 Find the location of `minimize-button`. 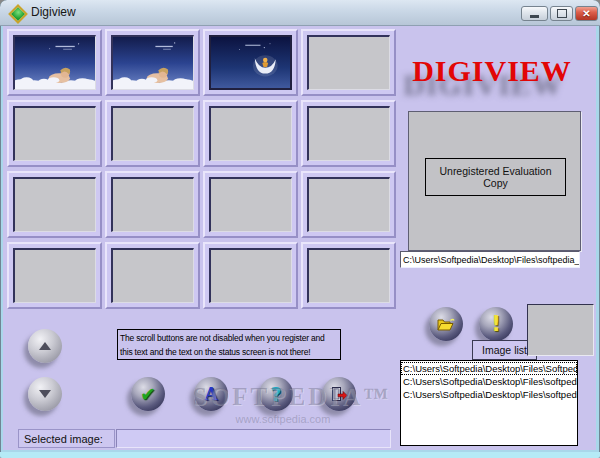

minimize-button is located at coordinates (534, 14).